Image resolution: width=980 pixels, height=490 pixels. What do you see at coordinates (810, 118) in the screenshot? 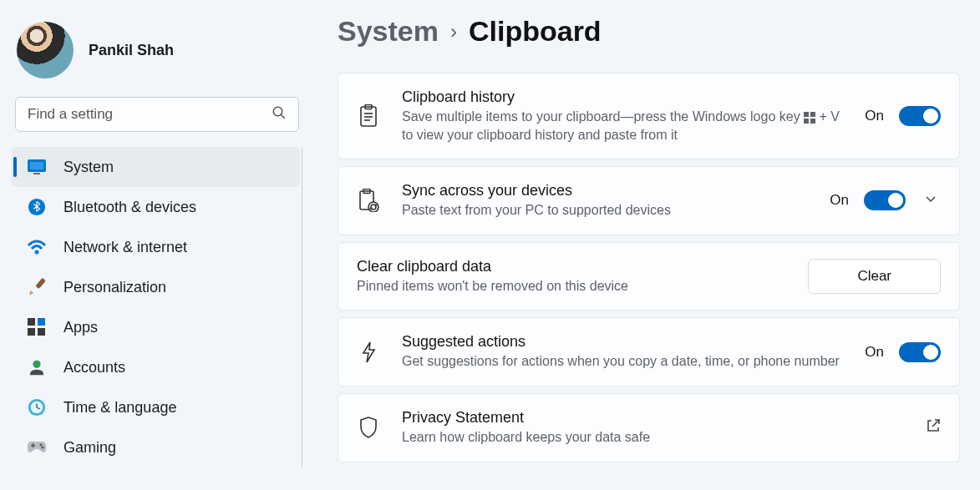
I see `windows-key-icon` at bounding box center [810, 118].